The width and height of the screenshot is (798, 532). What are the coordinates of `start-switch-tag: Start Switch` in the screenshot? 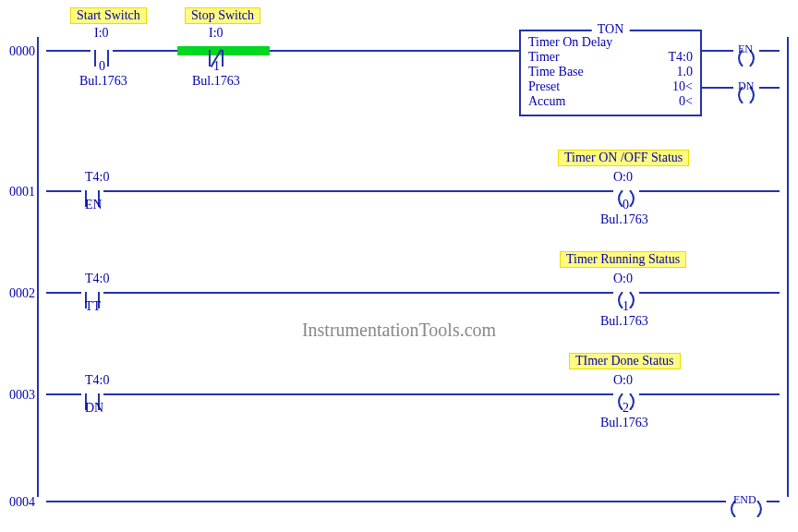 It's located at (109, 16).